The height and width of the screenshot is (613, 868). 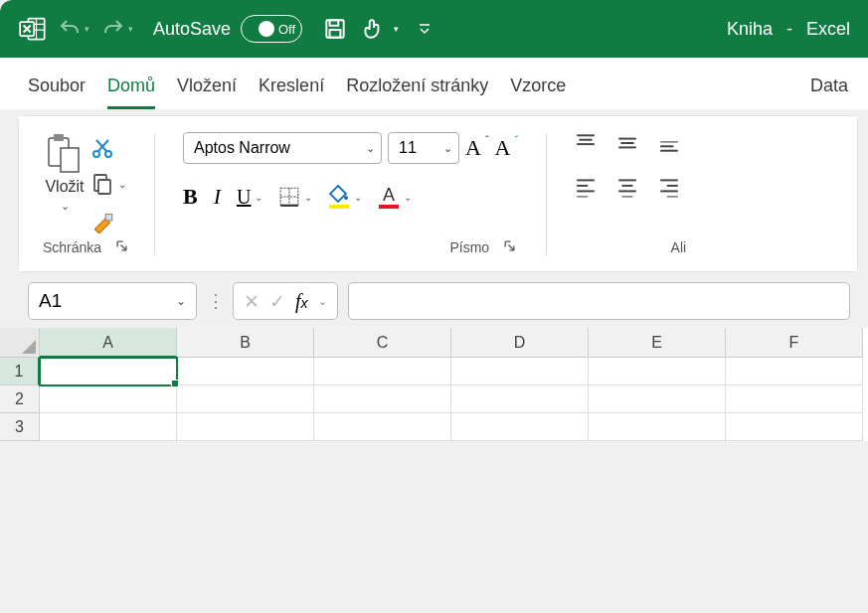 I want to click on select-all-corner, so click(x=20, y=343).